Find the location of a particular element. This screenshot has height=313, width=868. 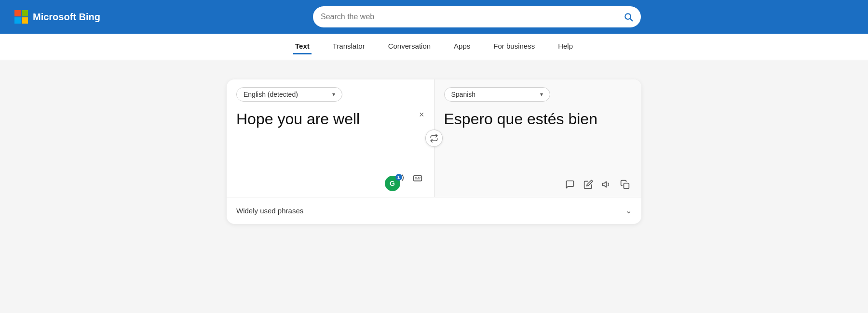

source-keyboard-button is located at coordinates (418, 178).